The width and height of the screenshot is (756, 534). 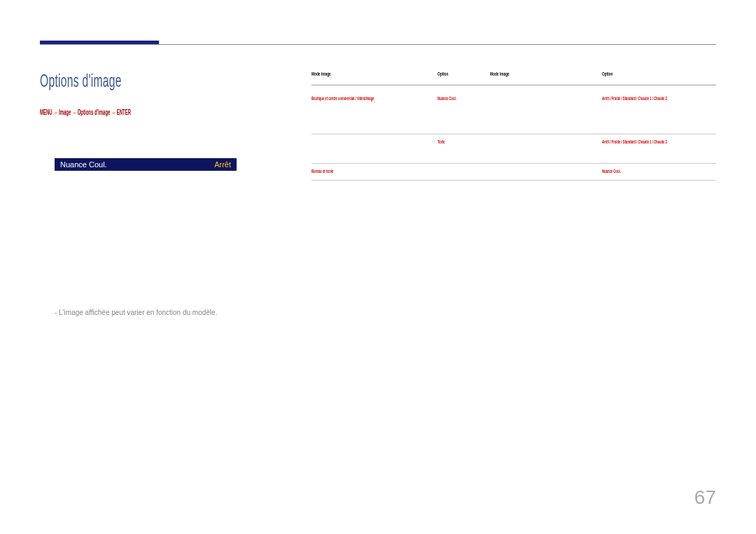 I want to click on page-title: Options d'image, so click(x=108, y=81).